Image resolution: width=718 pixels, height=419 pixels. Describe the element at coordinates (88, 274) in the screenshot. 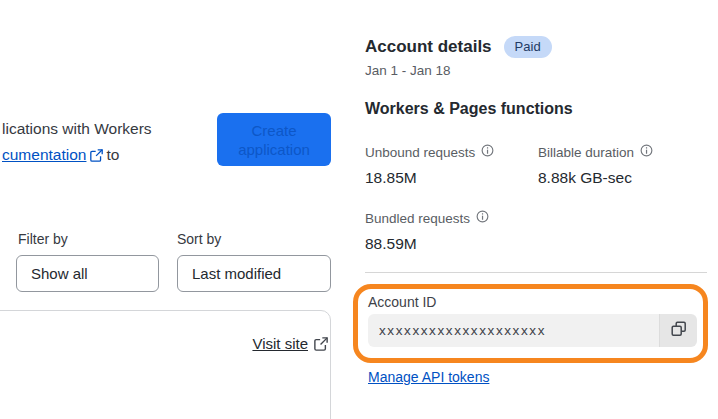

I see `filter-select: Show all` at that location.